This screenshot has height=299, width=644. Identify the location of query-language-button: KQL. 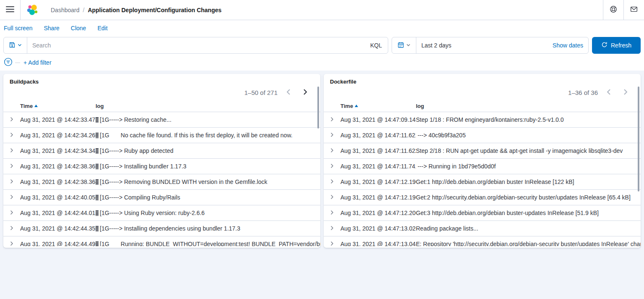
(376, 45).